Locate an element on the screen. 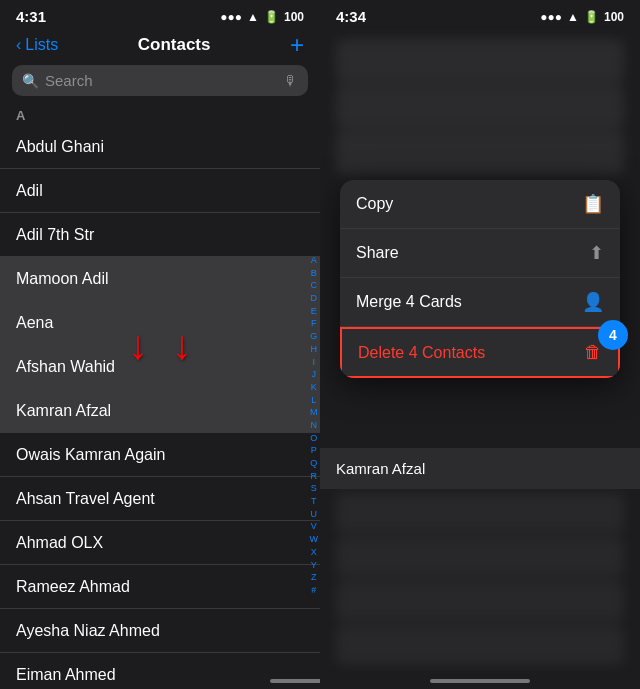 The image size is (640, 689). contact-name: Abdul Ghani is located at coordinates (160, 147).